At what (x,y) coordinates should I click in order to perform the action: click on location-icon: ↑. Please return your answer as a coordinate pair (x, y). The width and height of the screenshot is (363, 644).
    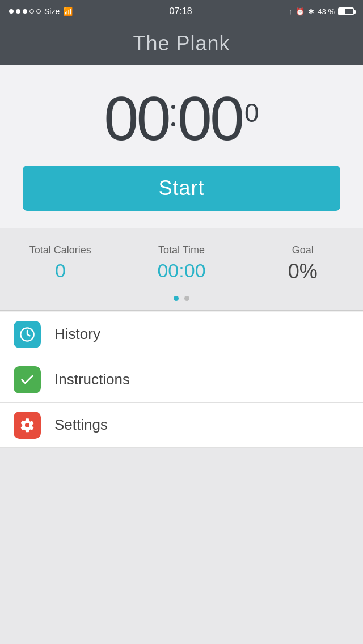
    Looking at the image, I should click on (290, 11).